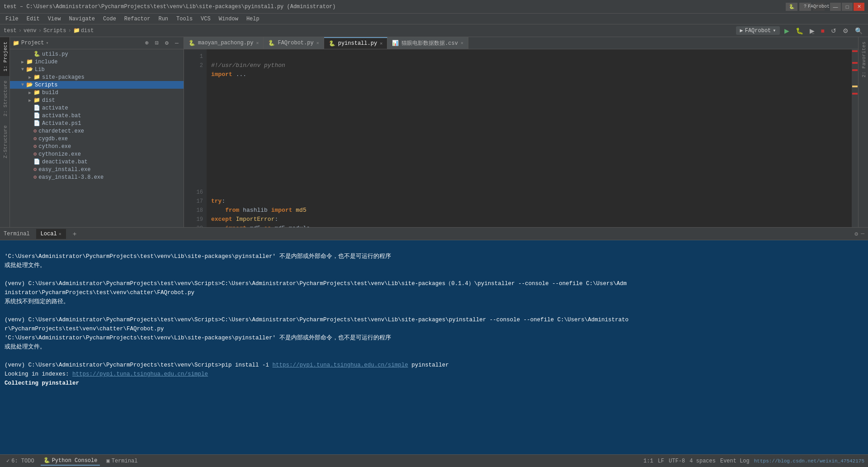 The image size is (868, 467). I want to click on faqrobot-dropdown: FAQrobot, so click(819, 7).